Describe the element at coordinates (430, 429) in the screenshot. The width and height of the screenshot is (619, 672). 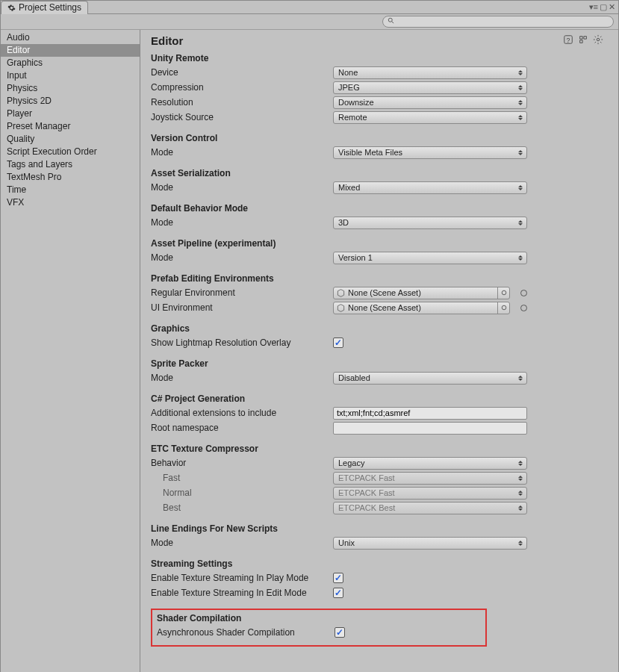
I see `input-root-namespace` at that location.